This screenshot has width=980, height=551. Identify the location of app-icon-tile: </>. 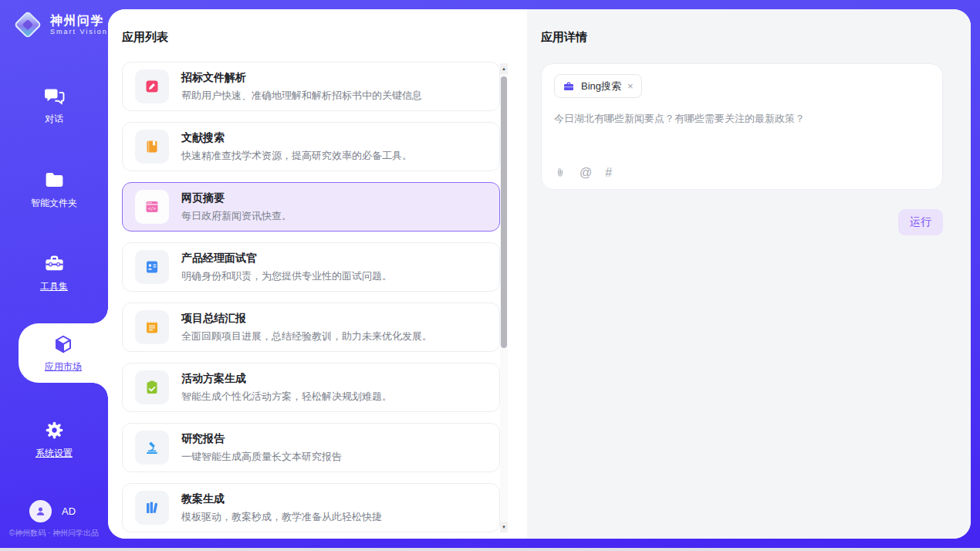
(152, 207).